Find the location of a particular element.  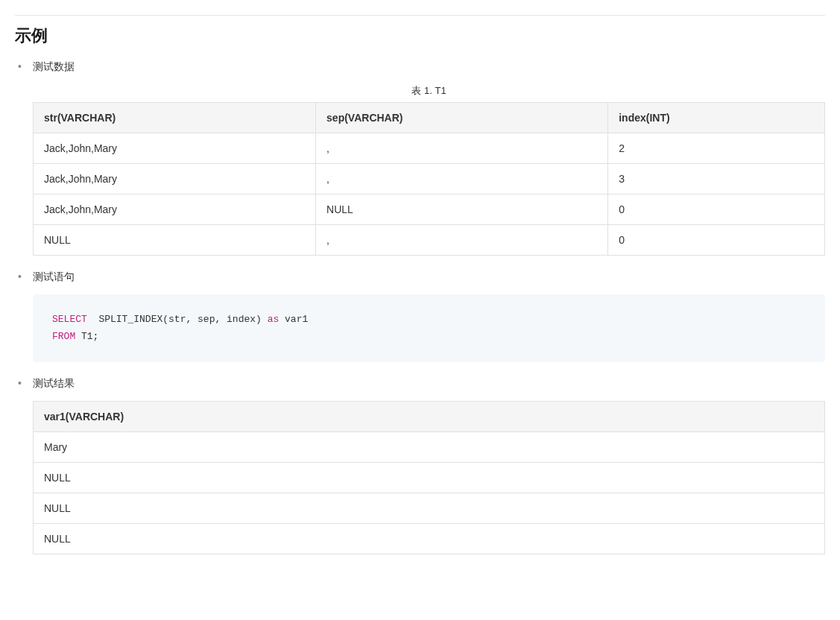

table-row: NULL , 0 is located at coordinates (429, 240).